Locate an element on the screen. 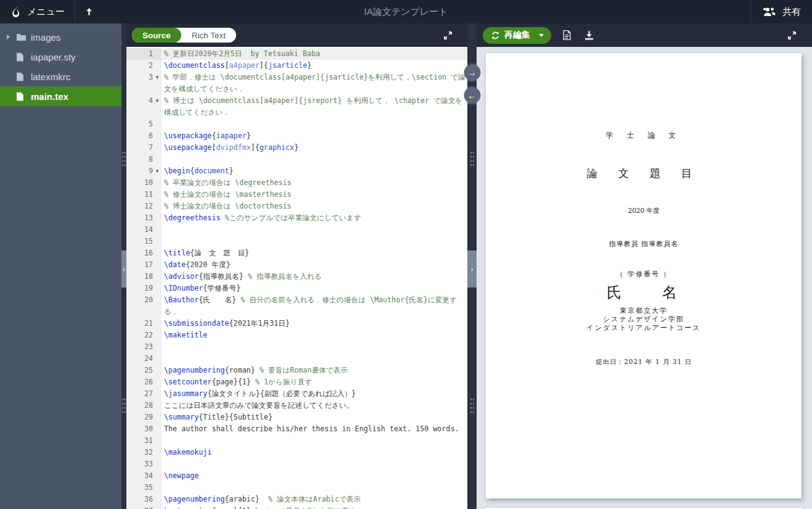 This screenshot has height=509, width=812. code-line-12: 12% 博士論文の場合は \doctorthesis is located at coordinates (297, 206).